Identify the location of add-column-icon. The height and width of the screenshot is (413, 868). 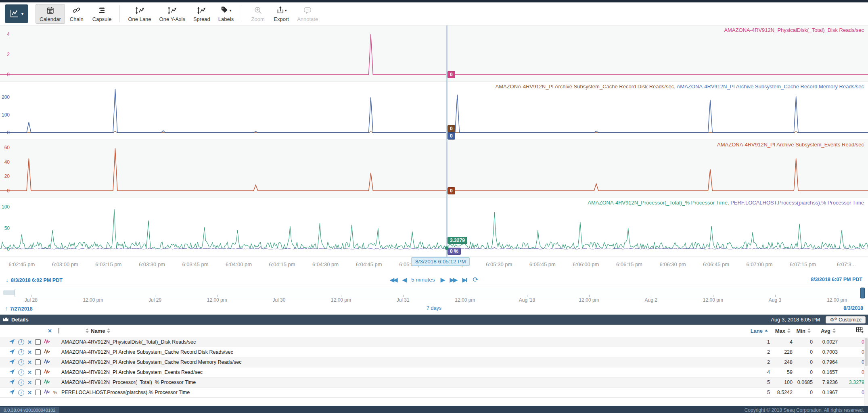
(860, 331).